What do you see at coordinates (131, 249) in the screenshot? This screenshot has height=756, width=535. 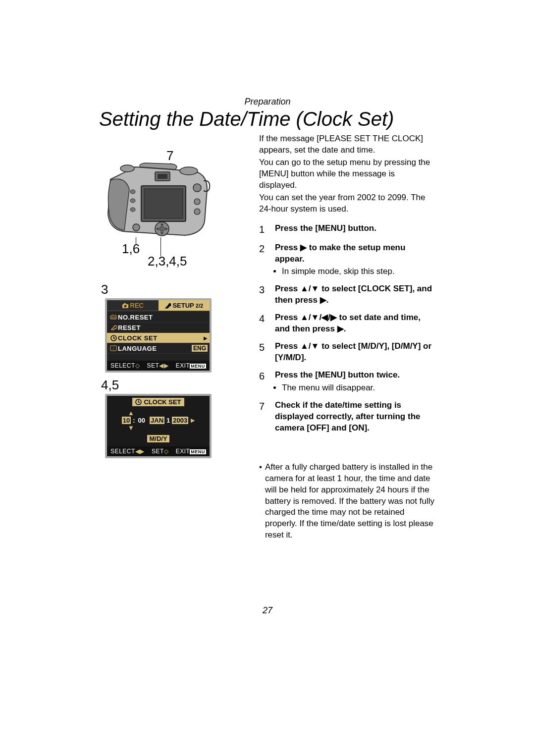 I see `callout-1-6: 1,6` at bounding box center [131, 249].